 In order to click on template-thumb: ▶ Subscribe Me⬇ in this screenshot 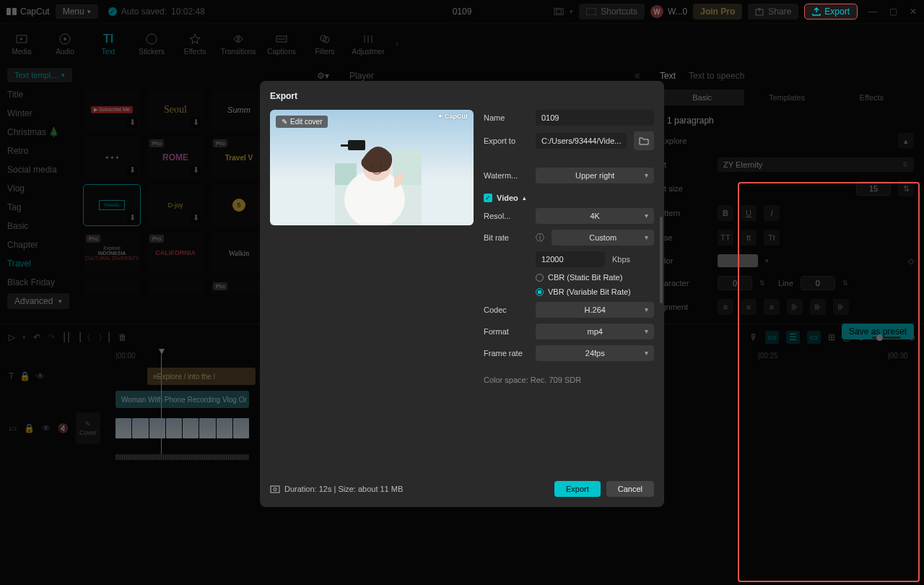, I will do `click(112, 110)`.